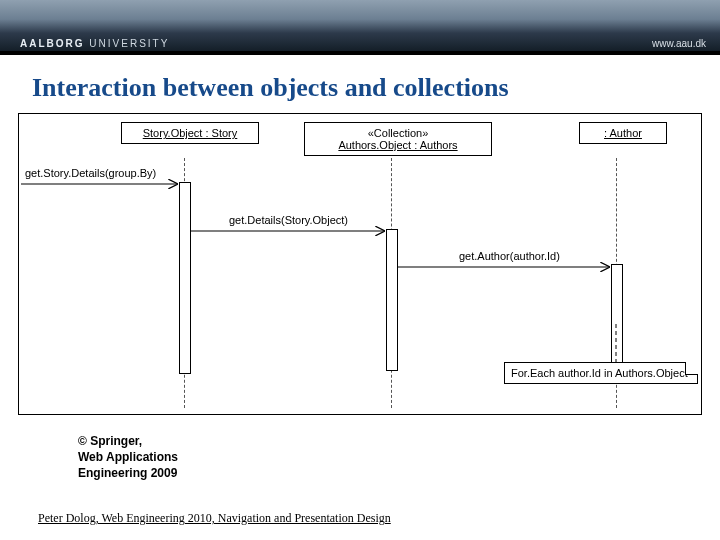  What do you see at coordinates (679, 44) in the screenshot?
I see `university-url: www.aau.dk` at bounding box center [679, 44].